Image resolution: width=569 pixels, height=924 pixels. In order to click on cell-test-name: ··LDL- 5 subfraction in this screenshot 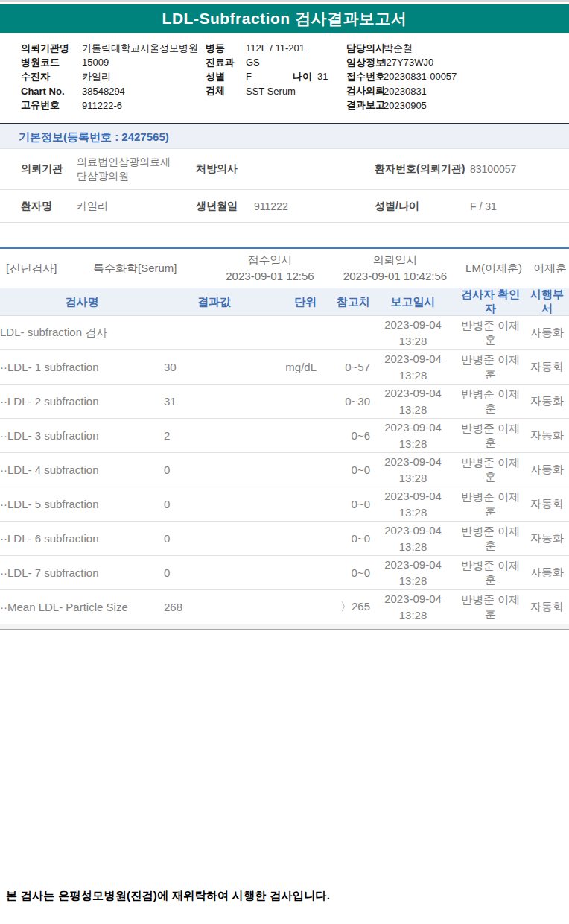, I will do `click(82, 504)`.